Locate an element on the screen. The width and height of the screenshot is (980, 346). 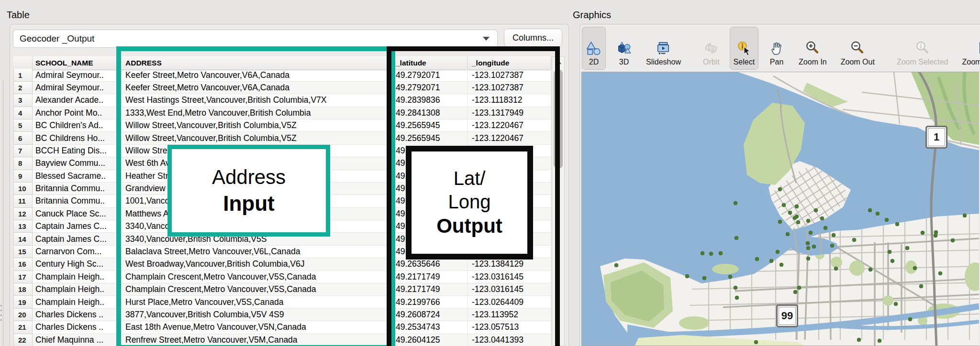
row-number-cell: 20 is located at coordinates (23, 315).